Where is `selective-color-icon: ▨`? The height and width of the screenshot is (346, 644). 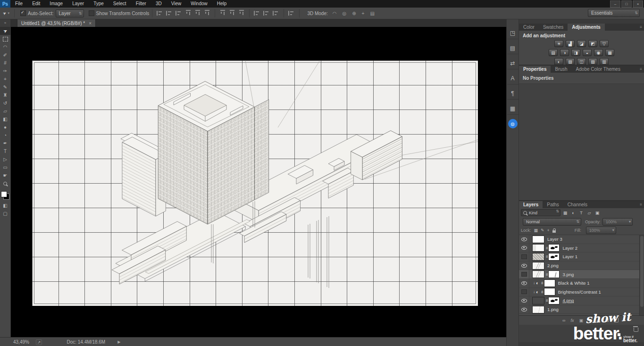
selective-color-icon: ▨ is located at coordinates (593, 61).